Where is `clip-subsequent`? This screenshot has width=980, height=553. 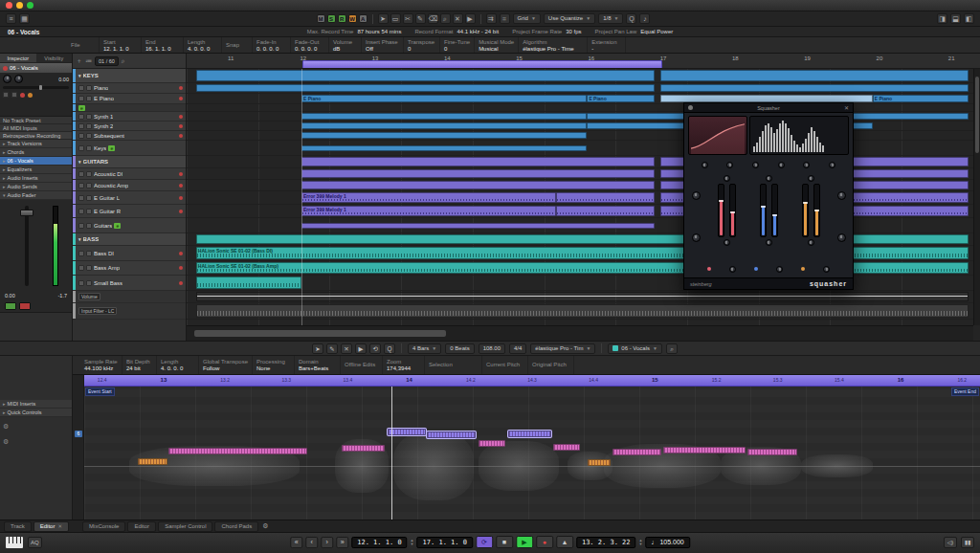 clip-subsequent is located at coordinates (444, 136).